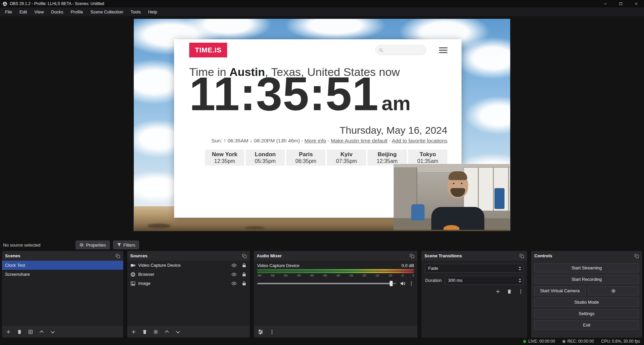  I want to click on chevron-down-icon, so click(178, 332).